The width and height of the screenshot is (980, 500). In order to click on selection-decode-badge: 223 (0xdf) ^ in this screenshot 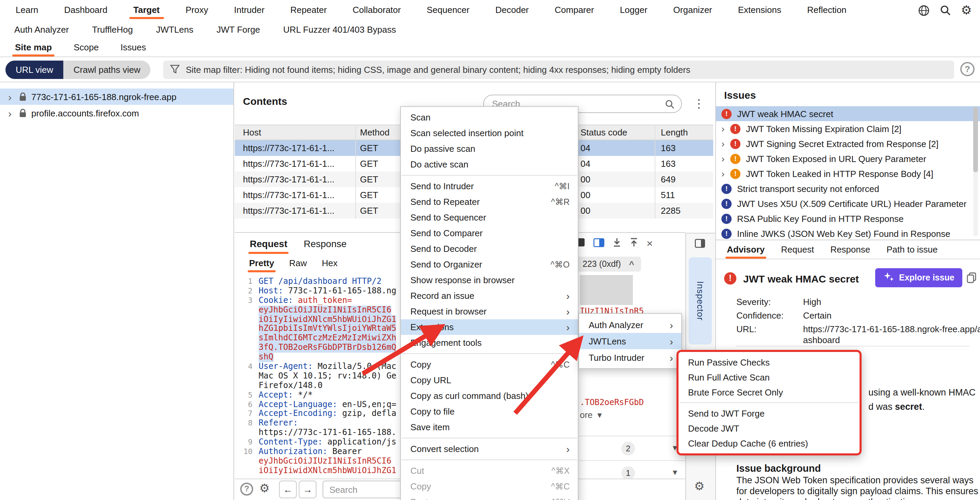, I will do `click(608, 264)`.